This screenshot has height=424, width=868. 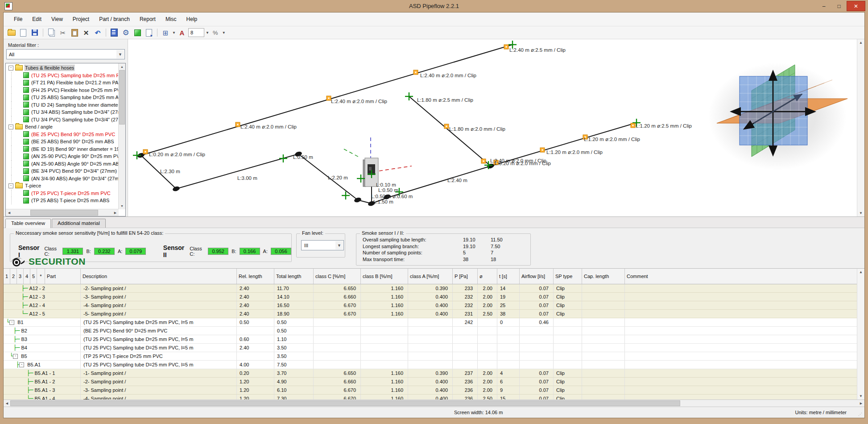 I want to click on column-header-part: Part, so click(x=63, y=276).